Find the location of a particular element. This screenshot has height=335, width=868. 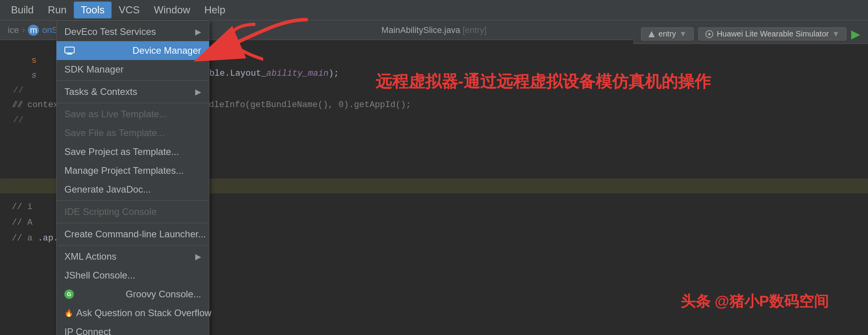

menu-item-stack-overflow: 🔥 Ask Question on Stack Overflow is located at coordinates (133, 313).